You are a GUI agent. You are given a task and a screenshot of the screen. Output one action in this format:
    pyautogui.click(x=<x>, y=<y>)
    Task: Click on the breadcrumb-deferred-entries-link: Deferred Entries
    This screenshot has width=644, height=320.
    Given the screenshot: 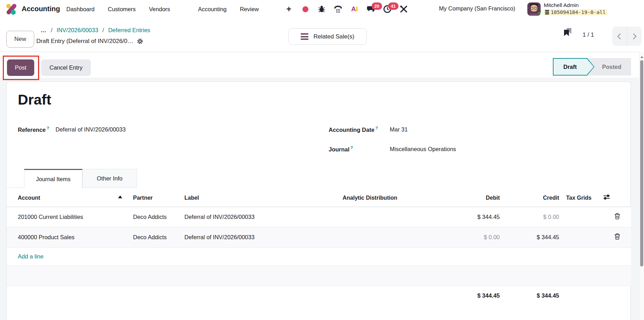 What is the action you would take?
    pyautogui.click(x=129, y=30)
    